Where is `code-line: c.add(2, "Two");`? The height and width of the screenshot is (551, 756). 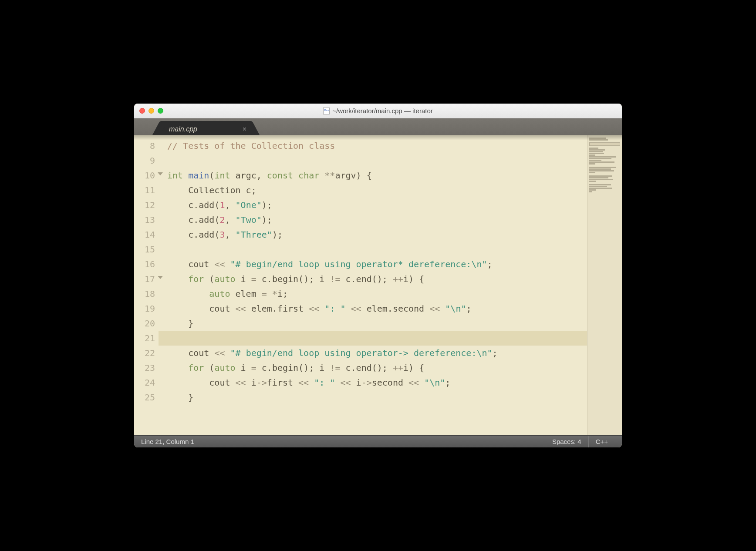 code-line: c.add(2, "Two"); is located at coordinates (377, 220).